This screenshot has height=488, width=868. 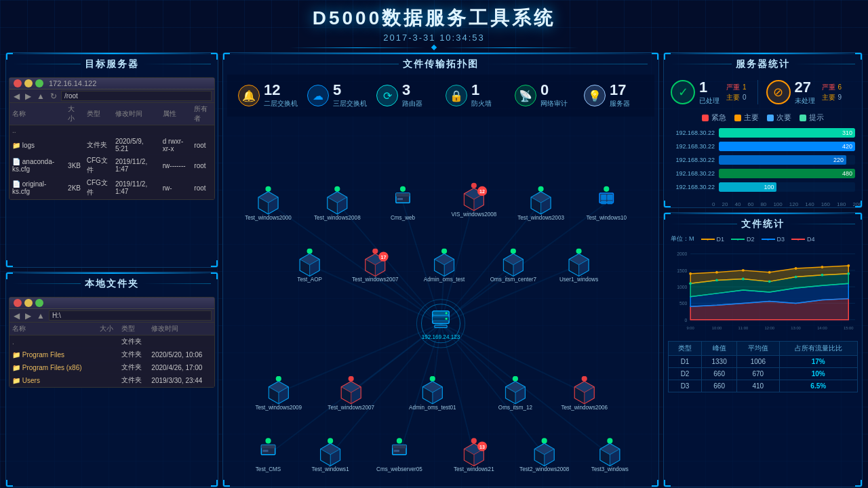 I want to click on server-bar-chart: 192.168.30.22 310 192.168.30.22 420 192.…, so click(x=763, y=163).